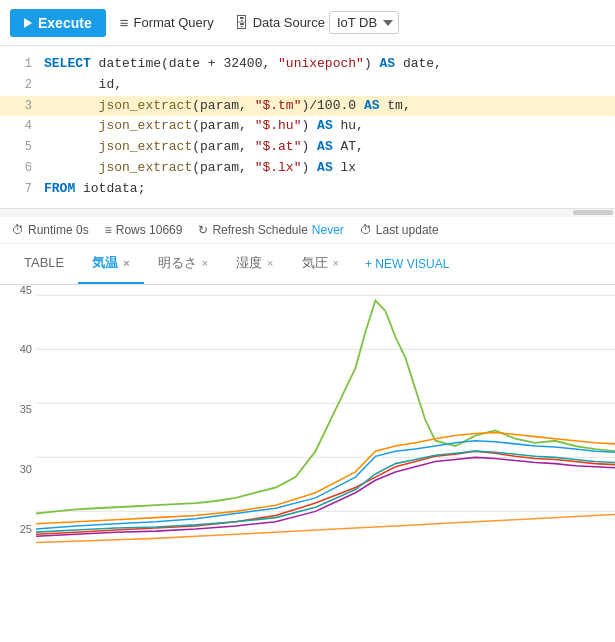 The height and width of the screenshot is (642, 615). I want to click on y-label-40: 40, so click(26, 350).